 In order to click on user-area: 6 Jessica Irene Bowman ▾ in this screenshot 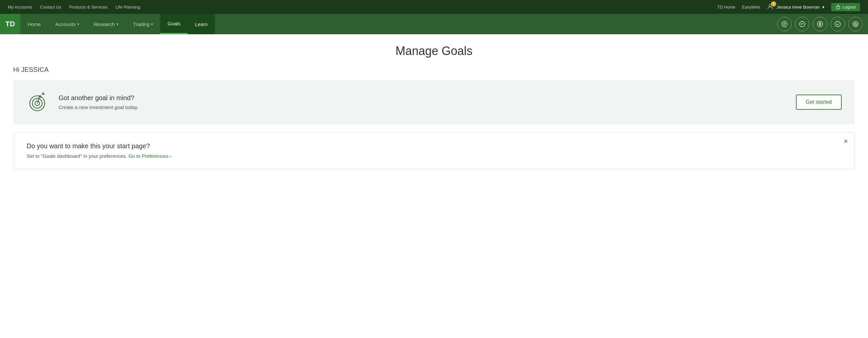, I will do `click(796, 7)`.